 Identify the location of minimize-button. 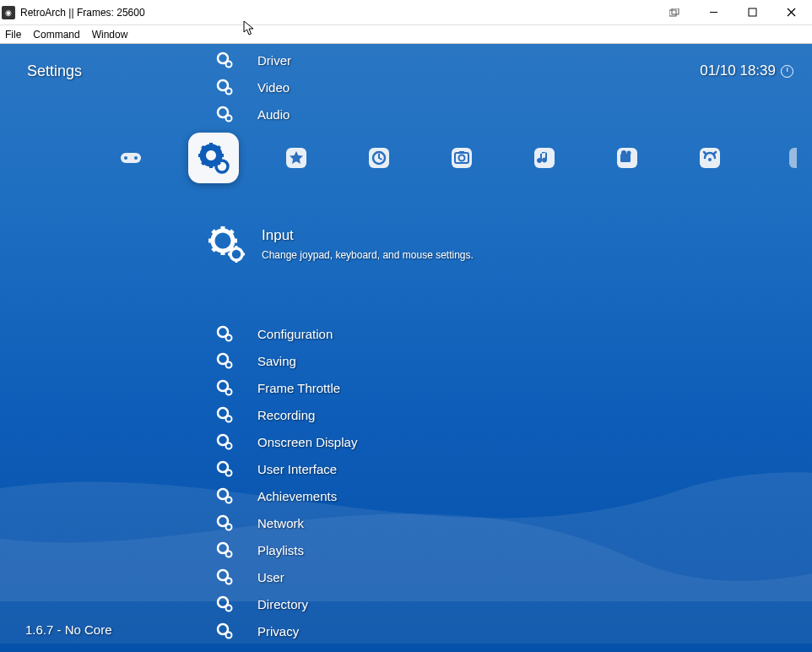
(713, 13).